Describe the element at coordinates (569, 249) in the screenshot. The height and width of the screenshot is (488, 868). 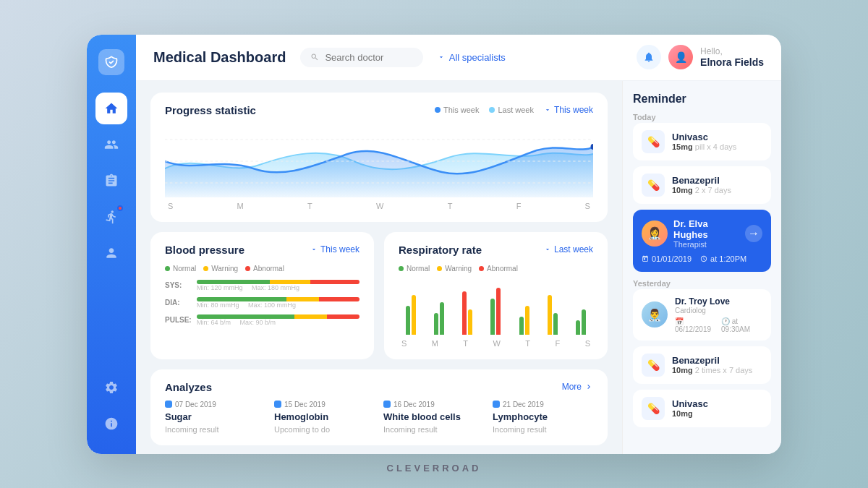
I see `resp-period-selector: Last week` at that location.